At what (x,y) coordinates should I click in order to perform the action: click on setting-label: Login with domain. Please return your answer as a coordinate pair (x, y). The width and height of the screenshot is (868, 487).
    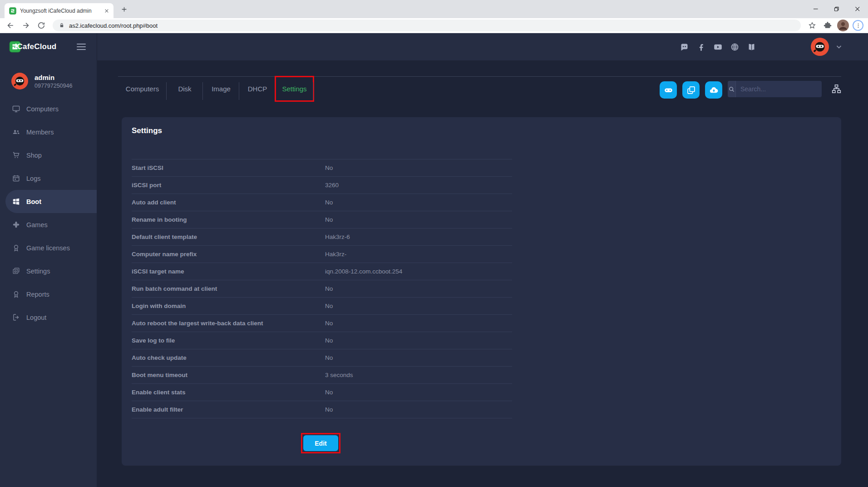
    Looking at the image, I should click on (228, 306).